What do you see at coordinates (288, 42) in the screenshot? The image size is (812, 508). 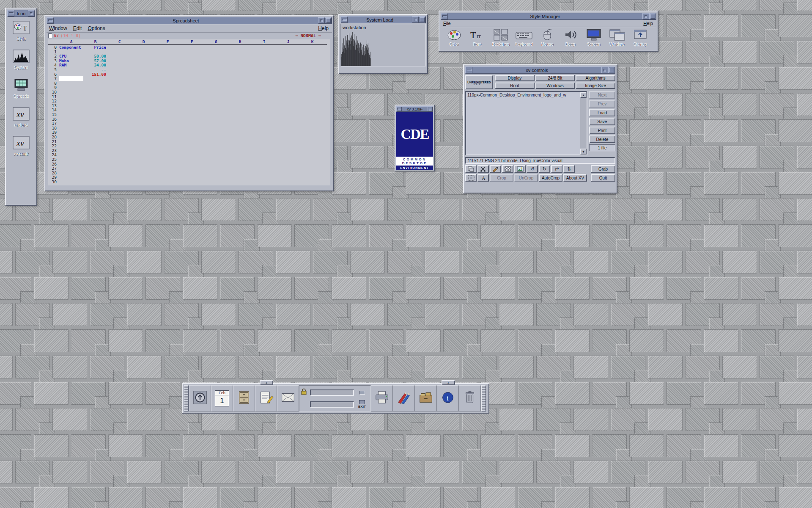 I see `column-header-J: J` at bounding box center [288, 42].